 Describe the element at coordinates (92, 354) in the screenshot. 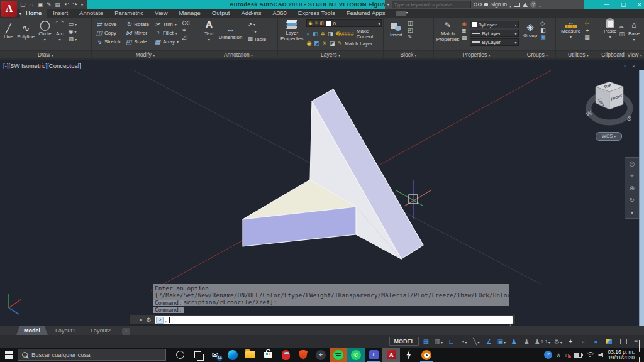

I see `taskbar-search: Buscar cualquier cosa` at that location.